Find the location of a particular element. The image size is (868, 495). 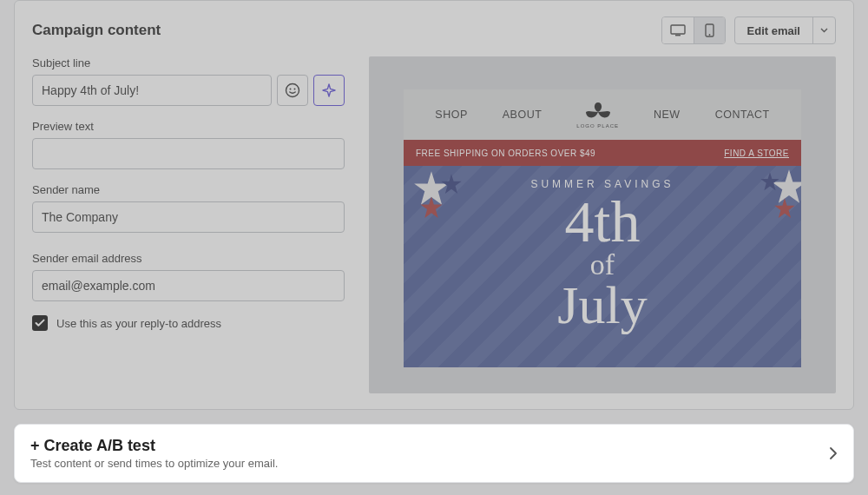

subject-line-input is located at coordinates (152, 90).